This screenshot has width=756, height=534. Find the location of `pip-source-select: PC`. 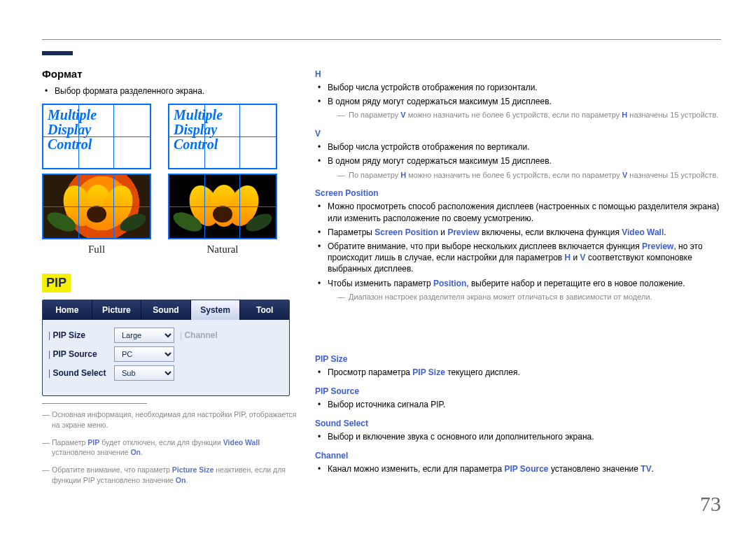

pip-source-select: PC is located at coordinates (144, 354).